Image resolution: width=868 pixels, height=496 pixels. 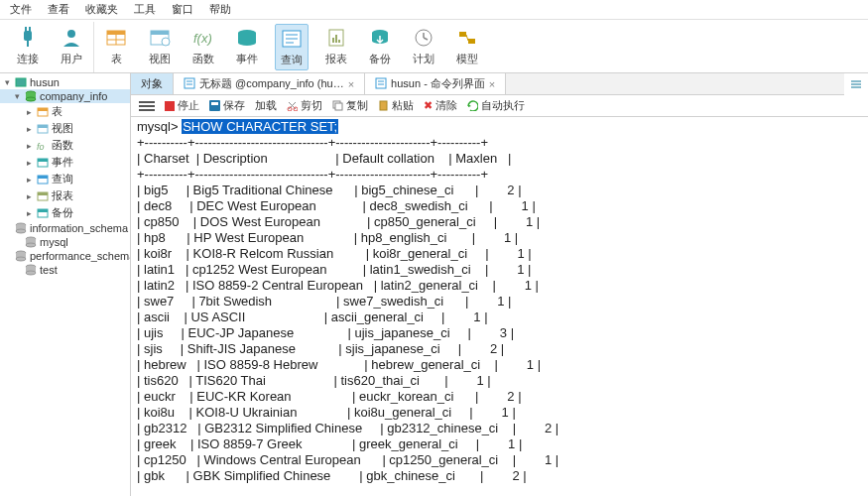 What do you see at coordinates (496, 105) in the screenshot?
I see `autorun-button: 自动执行` at bounding box center [496, 105].